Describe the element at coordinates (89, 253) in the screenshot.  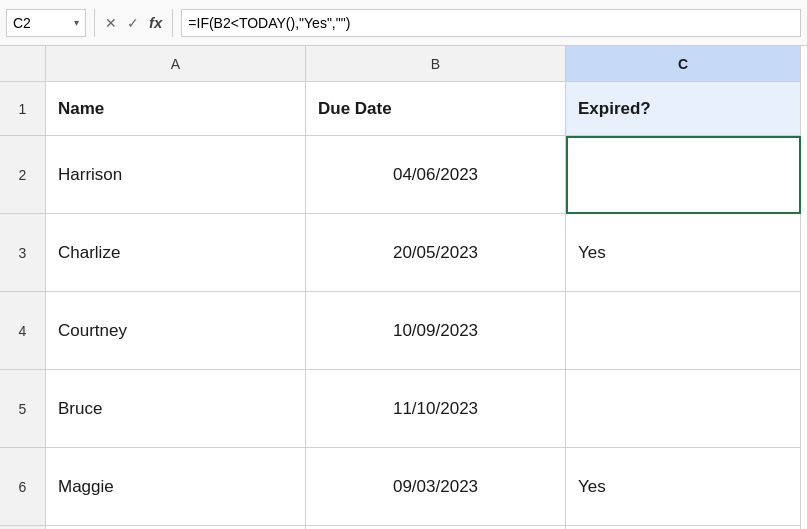
I see `cell-a3-text: Charlize` at that location.